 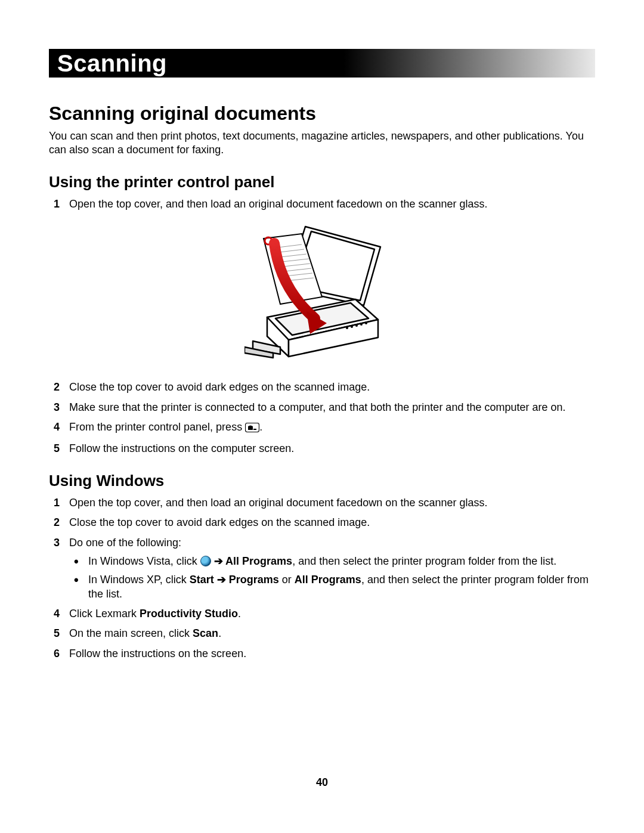 What do you see at coordinates (144, 561) in the screenshot?
I see `text: In Windows Vista, click` at bounding box center [144, 561].